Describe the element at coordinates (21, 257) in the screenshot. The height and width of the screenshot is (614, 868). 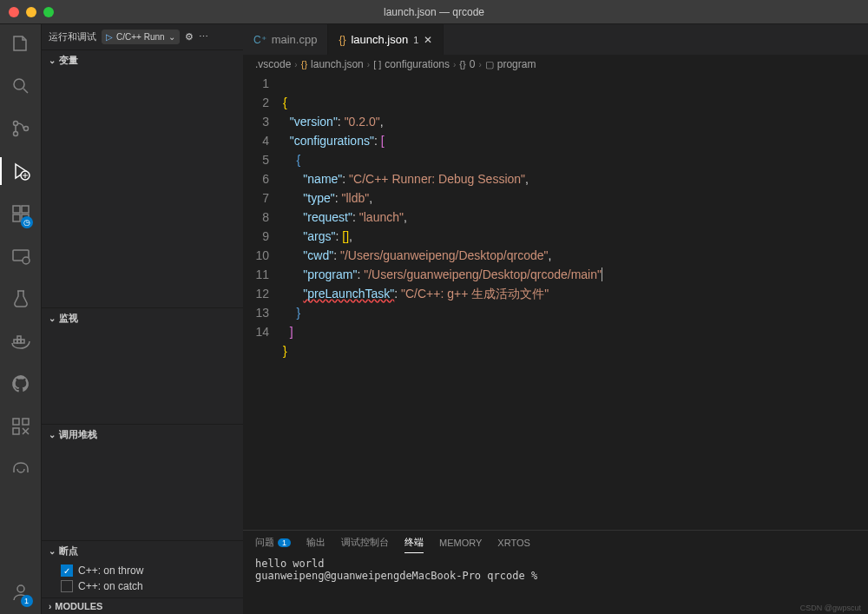
I see `remote-icon` at that location.